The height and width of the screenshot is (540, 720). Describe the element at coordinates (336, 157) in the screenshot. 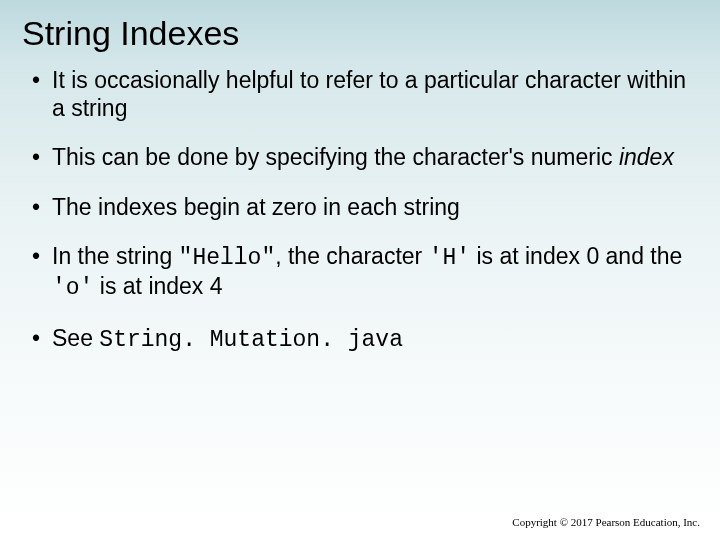

I see `text-run: This can be done by specifying the chara…` at that location.